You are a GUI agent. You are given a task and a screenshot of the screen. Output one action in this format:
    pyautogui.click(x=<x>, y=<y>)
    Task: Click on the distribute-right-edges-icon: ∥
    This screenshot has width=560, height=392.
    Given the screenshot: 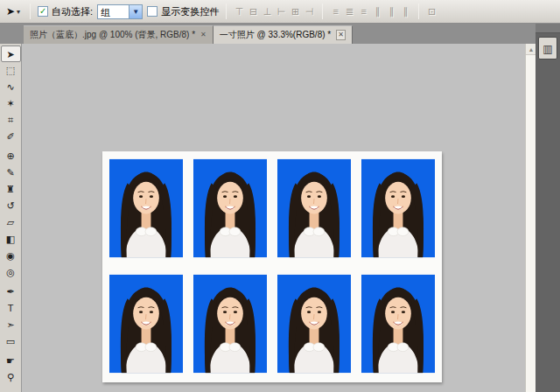 What is the action you would take?
    pyautogui.click(x=406, y=12)
    